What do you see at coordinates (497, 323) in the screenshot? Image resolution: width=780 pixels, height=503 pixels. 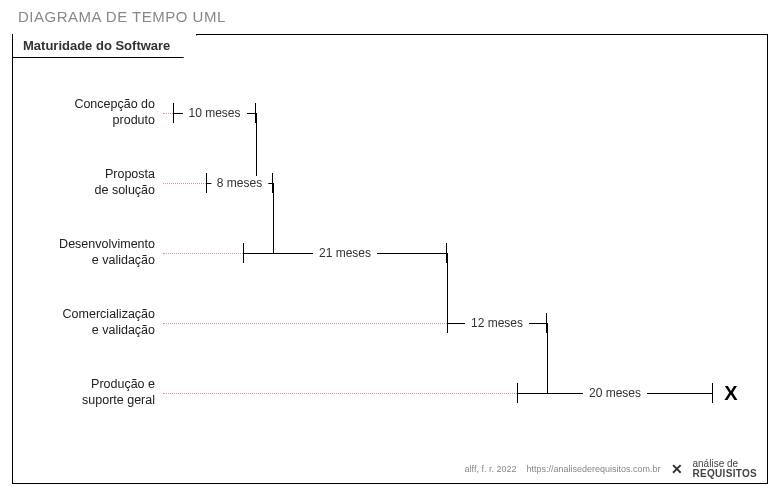 I see `duration-bar: 12 meses` at bounding box center [497, 323].